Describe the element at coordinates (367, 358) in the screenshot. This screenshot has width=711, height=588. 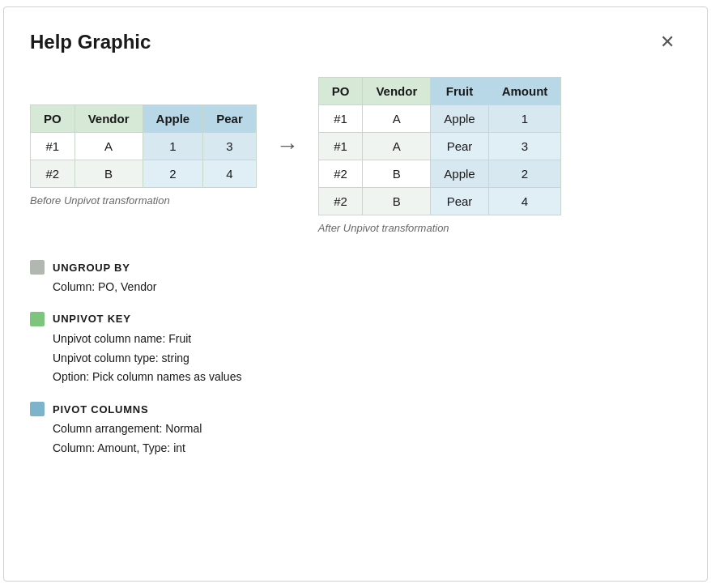
I see `unpivot-key-text: Unpivot column name: Fruit Unpivot colum…` at that location.